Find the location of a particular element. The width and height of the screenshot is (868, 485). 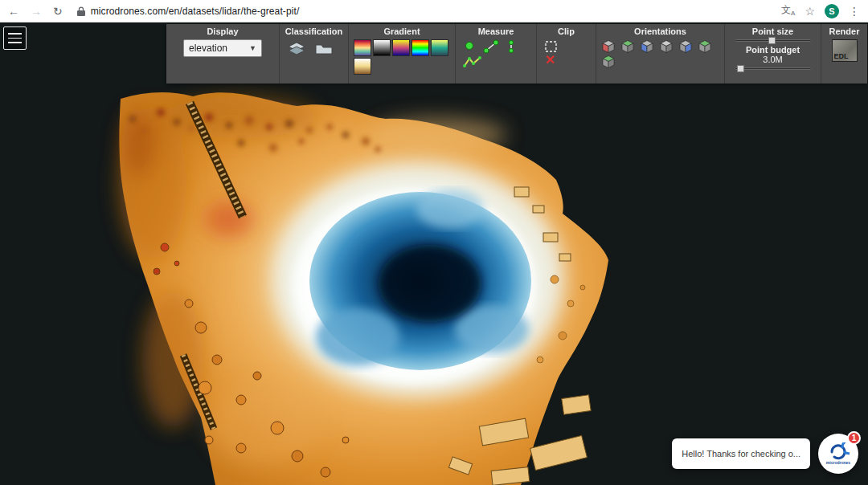

profile-avatar: S is located at coordinates (832, 11).